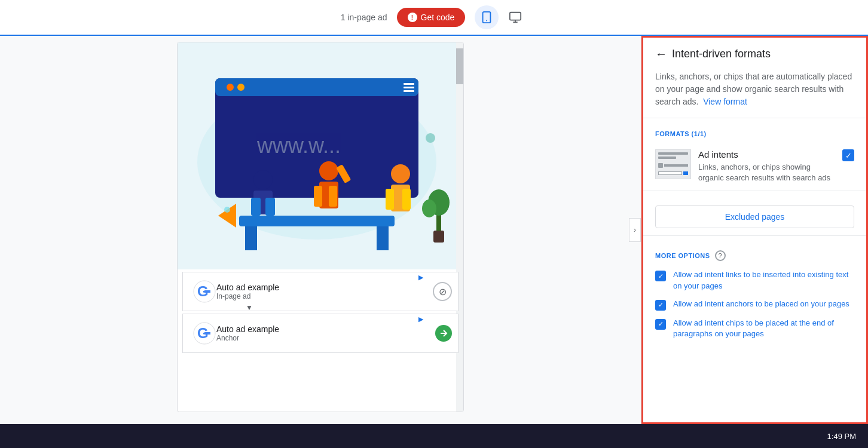  I want to click on warning-icon: !, so click(412, 17).